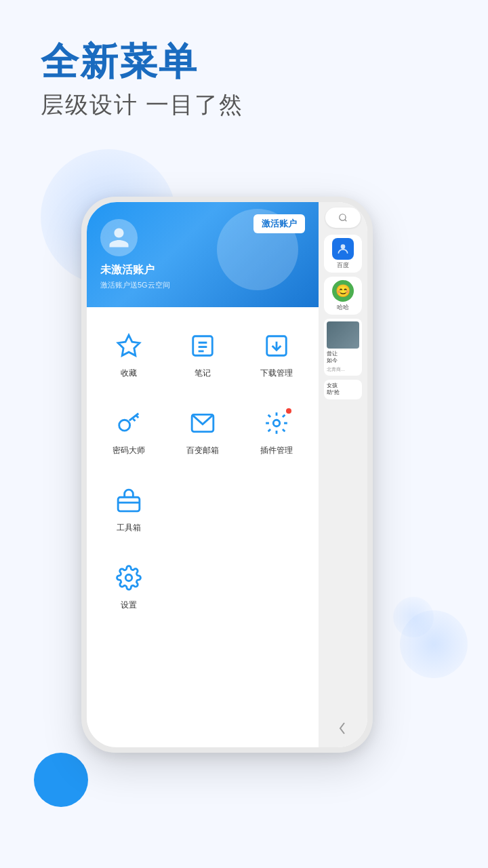 This screenshot has height=868, width=488. What do you see at coordinates (413, 617) in the screenshot?
I see `bg-decoration-right2` at bounding box center [413, 617].